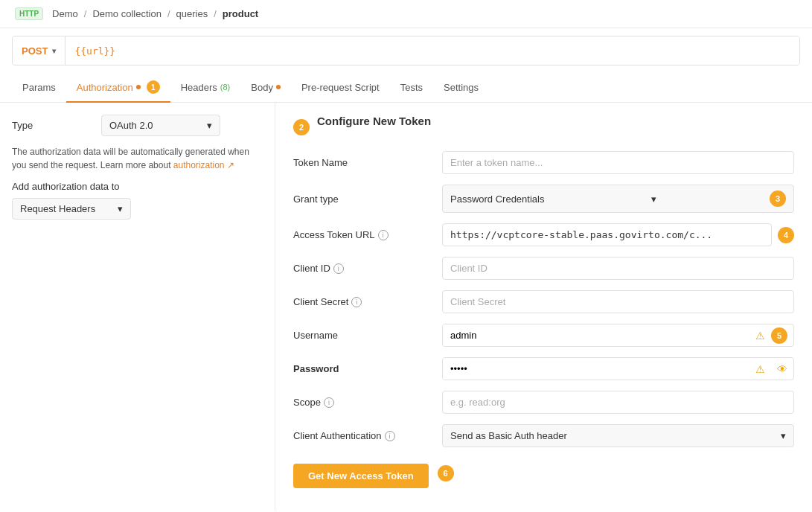  What do you see at coordinates (58, 208) in the screenshot?
I see `auth-dest-value: Request Headers` at bounding box center [58, 208].